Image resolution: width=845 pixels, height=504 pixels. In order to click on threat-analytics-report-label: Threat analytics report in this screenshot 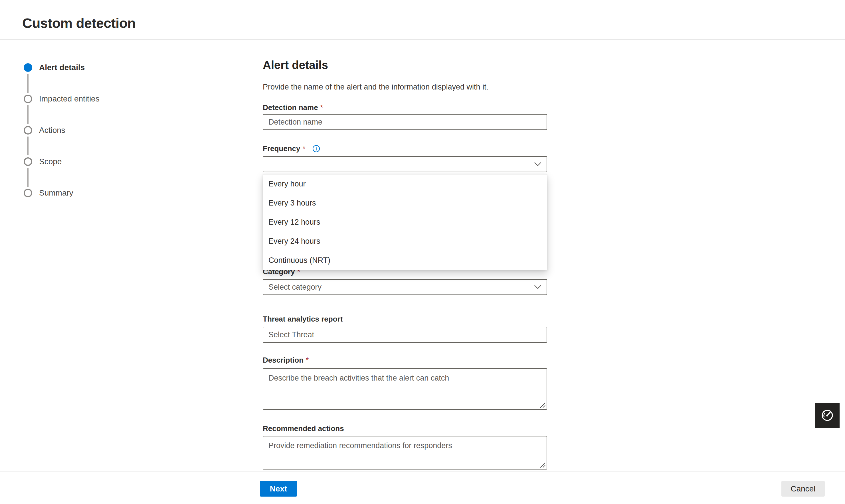, I will do `click(302, 319)`.